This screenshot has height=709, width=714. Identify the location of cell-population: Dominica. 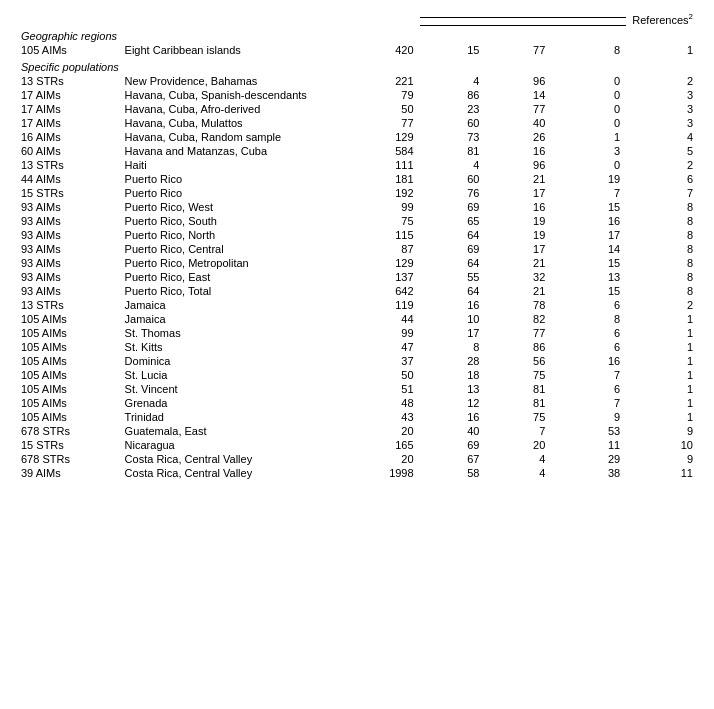
(222, 361).